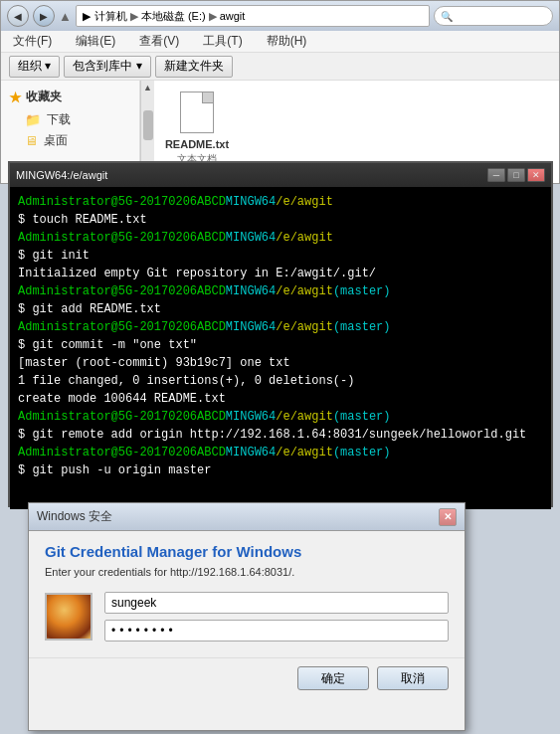 The height and width of the screenshot is (734, 560). I want to click on file-name: README.txt, so click(197, 144).